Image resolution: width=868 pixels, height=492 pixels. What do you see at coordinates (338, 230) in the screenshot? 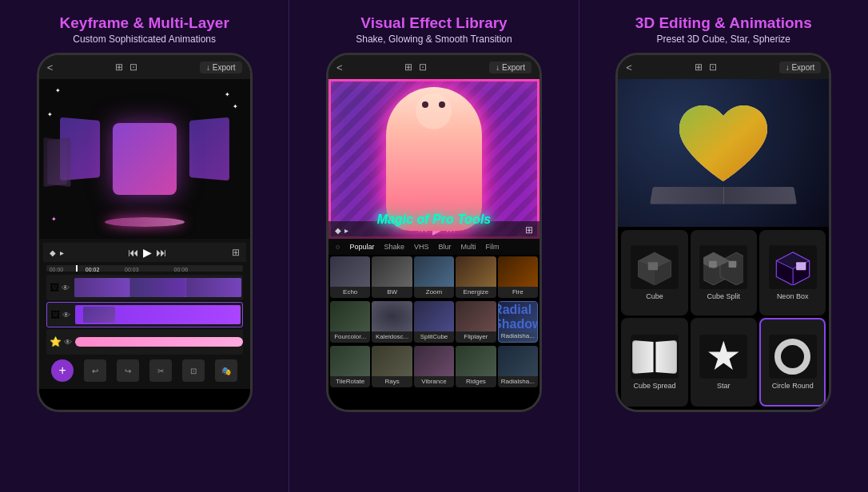
I see `diamond2: ◆` at bounding box center [338, 230].